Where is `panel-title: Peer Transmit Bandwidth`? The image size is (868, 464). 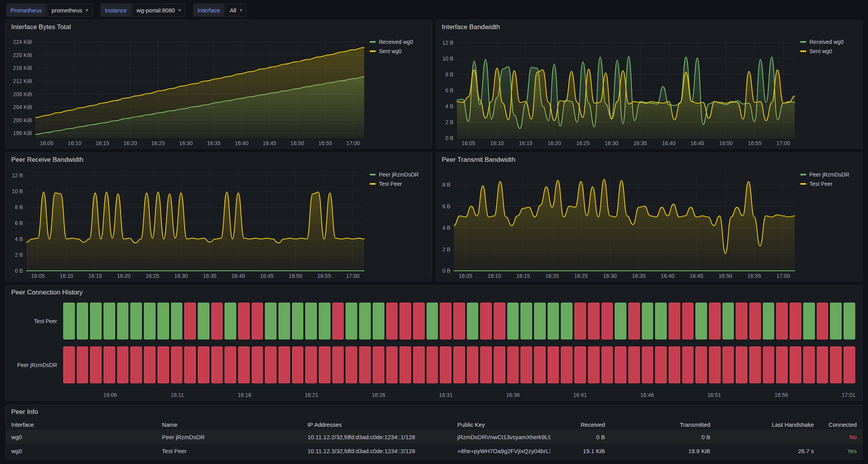
panel-title: Peer Transmit Bandwidth is located at coordinates (649, 160).